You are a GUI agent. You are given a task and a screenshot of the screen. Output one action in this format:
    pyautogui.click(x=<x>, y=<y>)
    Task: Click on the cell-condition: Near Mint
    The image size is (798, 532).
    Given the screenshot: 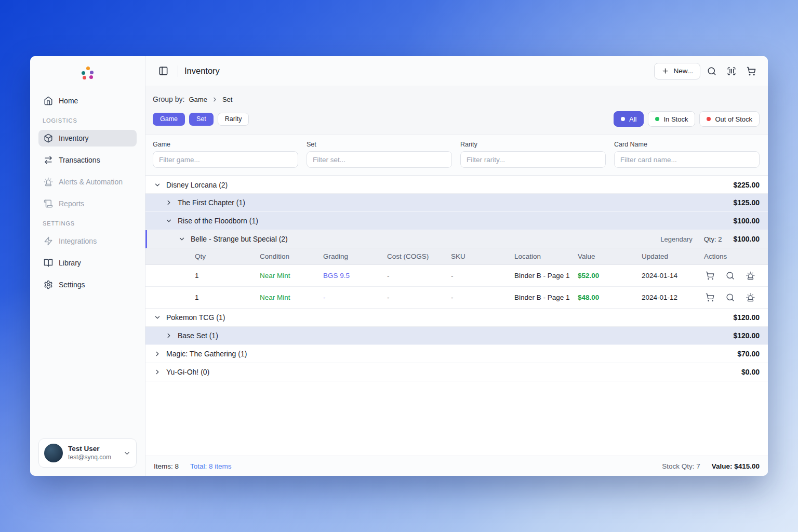 What is the action you would take?
    pyautogui.click(x=291, y=297)
    